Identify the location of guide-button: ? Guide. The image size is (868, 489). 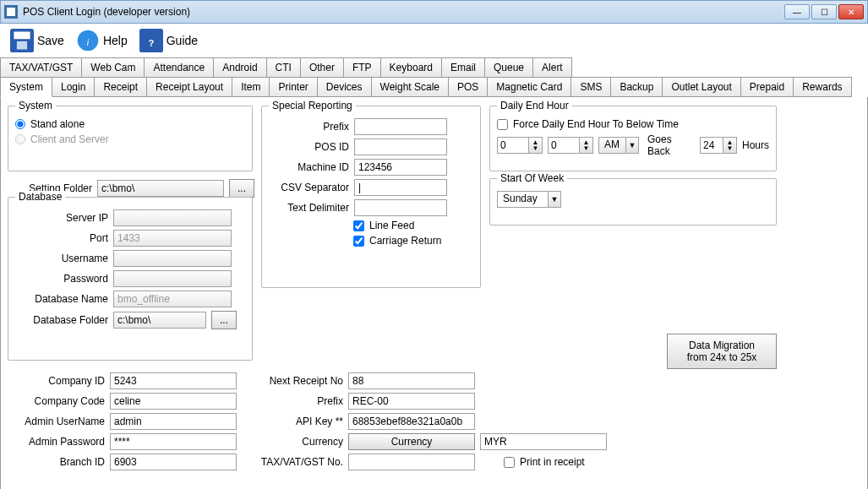
(169, 41).